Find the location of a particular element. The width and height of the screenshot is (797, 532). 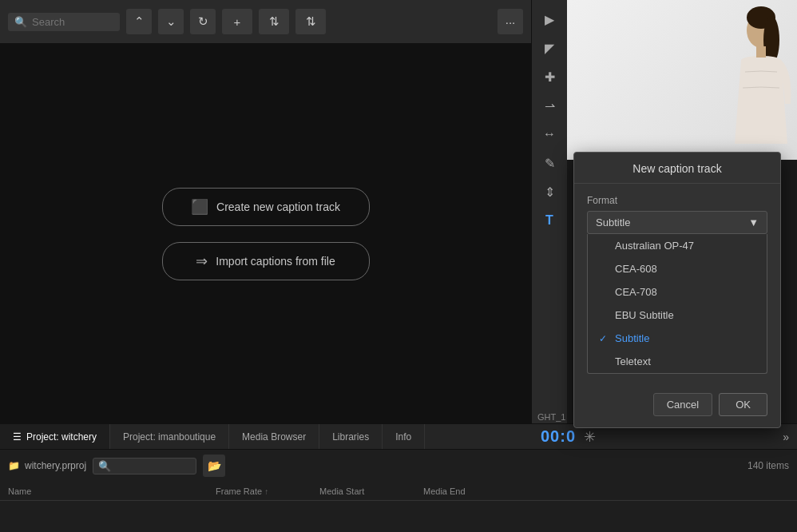

dropdown-item-australian: Australian OP-47 is located at coordinates (677, 246).